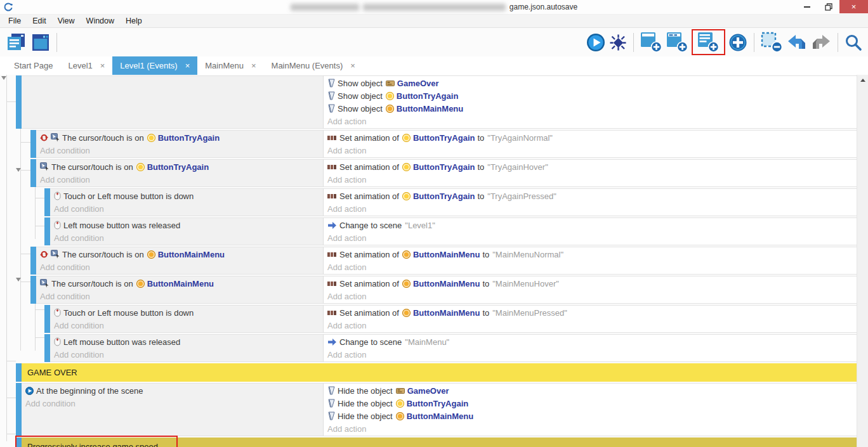 The height and width of the screenshot is (447, 868). Describe the element at coordinates (590, 342) in the screenshot. I see `action: Change to scene"MainMenu"` at that location.